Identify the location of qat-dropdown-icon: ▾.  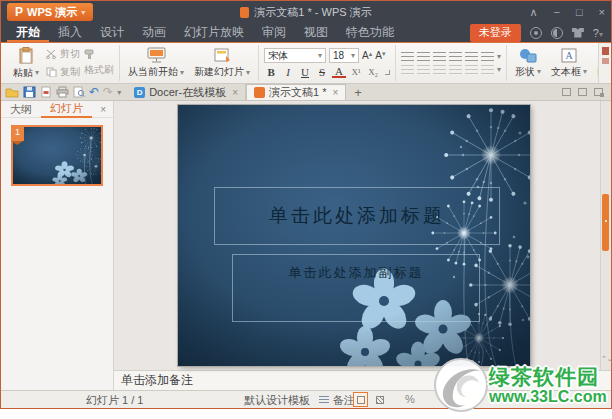
(119, 92).